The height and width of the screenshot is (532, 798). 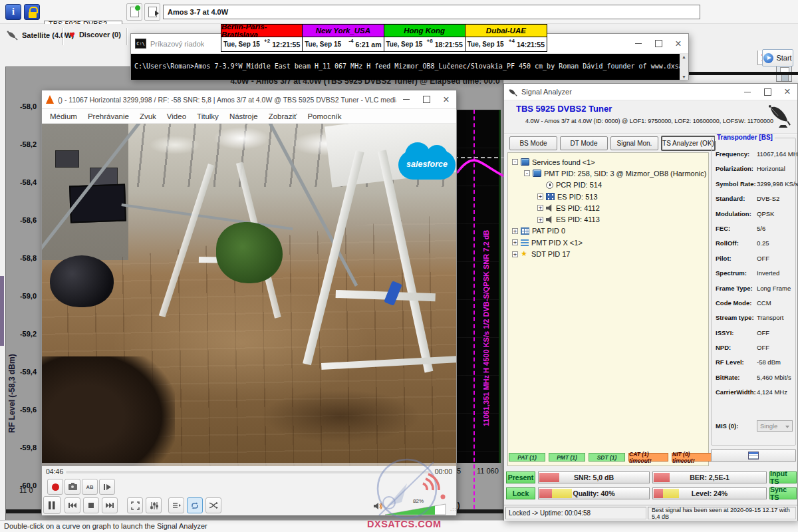 What do you see at coordinates (135, 505) in the screenshot?
I see `fullscreen-button` at bounding box center [135, 505].